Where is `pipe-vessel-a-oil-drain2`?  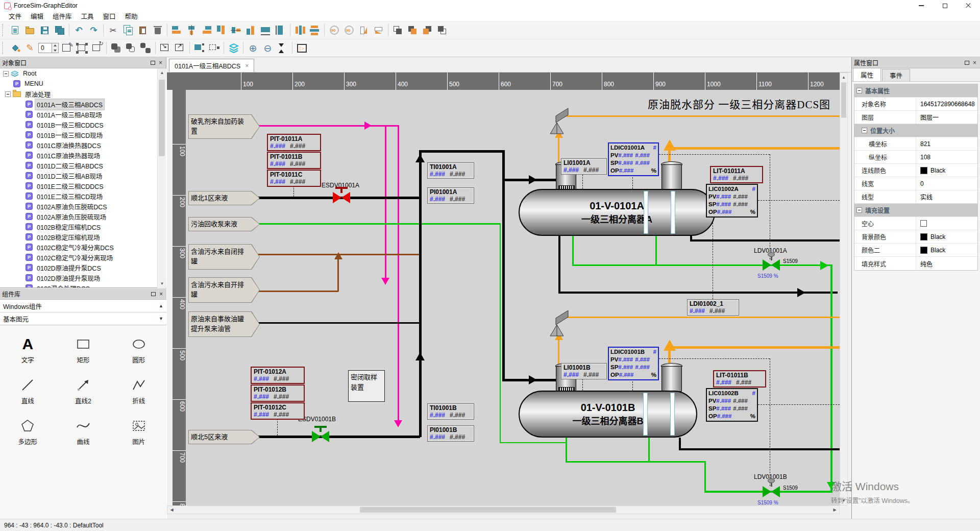 pipe-vessel-a-oil-drain2 is located at coordinates (656, 251).